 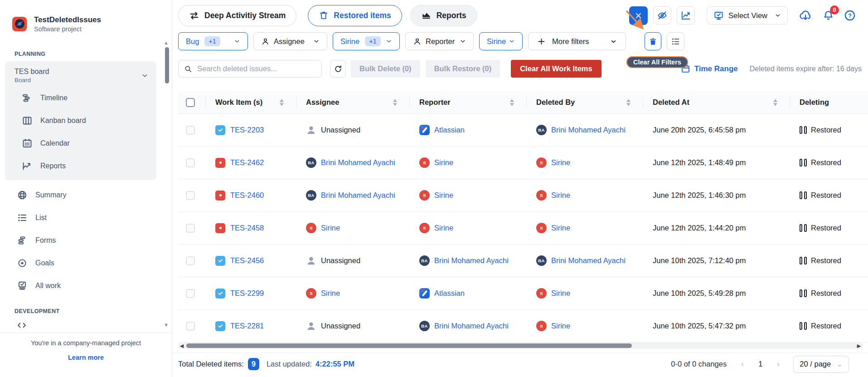 I want to click on list-view-button, so click(x=675, y=41).